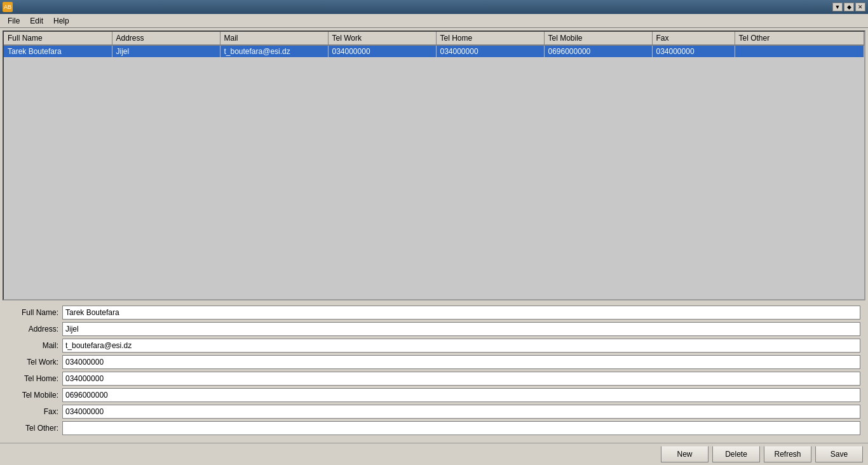  I want to click on cell-address: Jijel, so click(166, 51).